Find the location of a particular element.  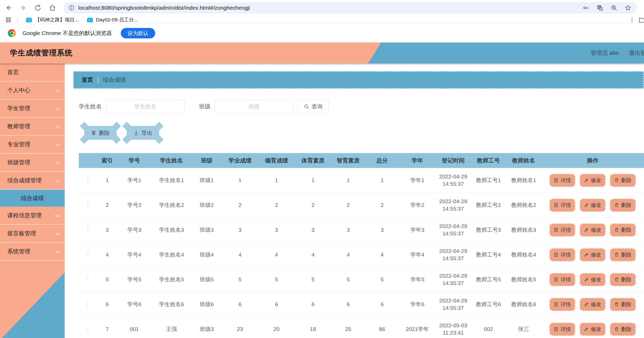

cell-student-name: 学生姓名5 is located at coordinates (172, 279).